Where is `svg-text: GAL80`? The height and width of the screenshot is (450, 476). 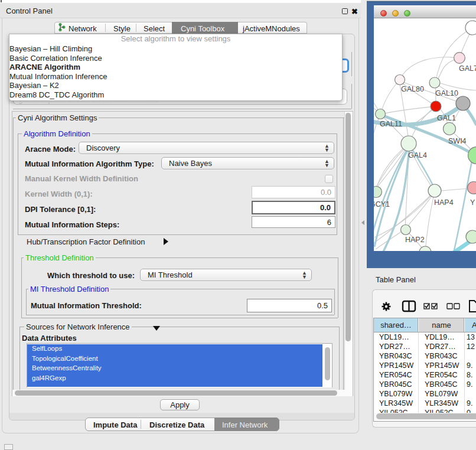 svg-text: GAL80 is located at coordinates (412, 89).